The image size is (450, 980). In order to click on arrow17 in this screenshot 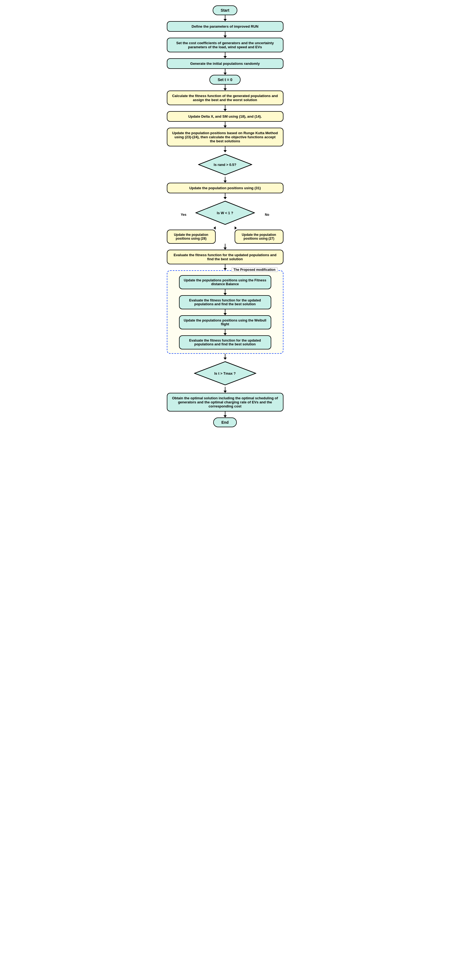, I will do `click(225, 390)`.